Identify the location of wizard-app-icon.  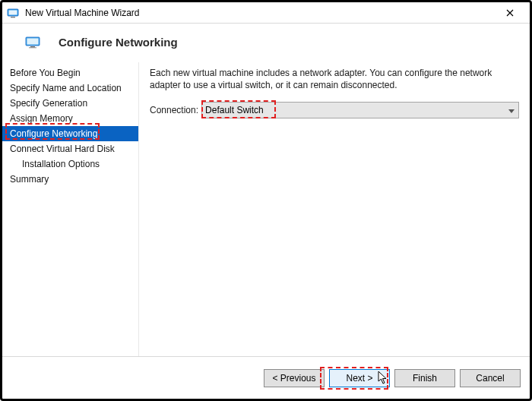
(13, 13).